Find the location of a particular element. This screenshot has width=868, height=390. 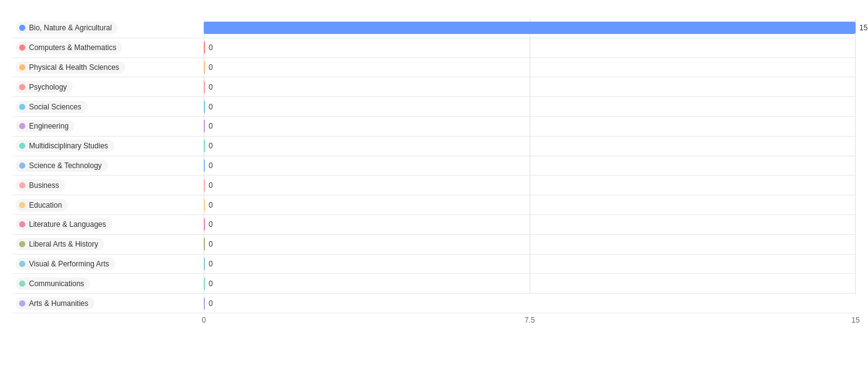

bar-label-text: Liberal Arts & History is located at coordinates (64, 244).